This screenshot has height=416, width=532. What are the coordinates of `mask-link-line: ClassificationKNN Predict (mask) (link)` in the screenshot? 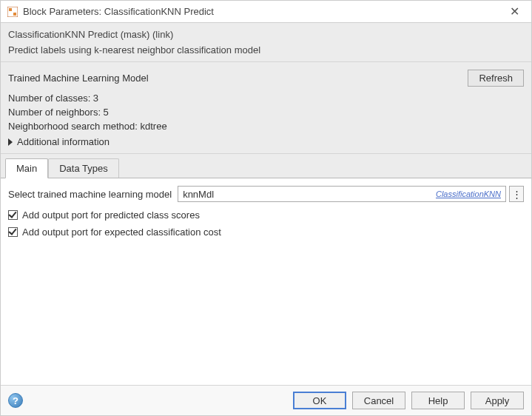 It's located at (266, 34).